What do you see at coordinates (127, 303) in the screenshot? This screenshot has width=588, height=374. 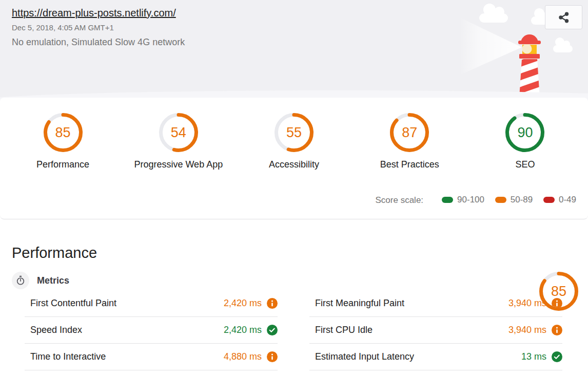 I see `metric-label: First Contentful Paint` at bounding box center [127, 303].